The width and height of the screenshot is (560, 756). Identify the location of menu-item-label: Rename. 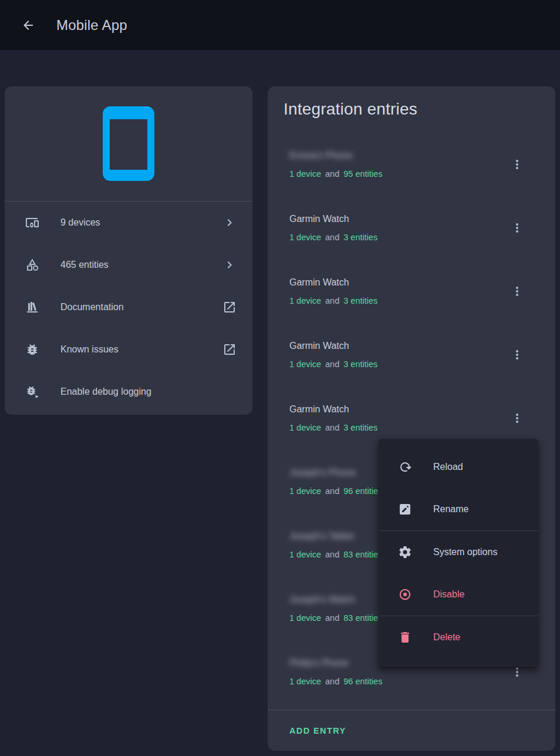
(451, 509).